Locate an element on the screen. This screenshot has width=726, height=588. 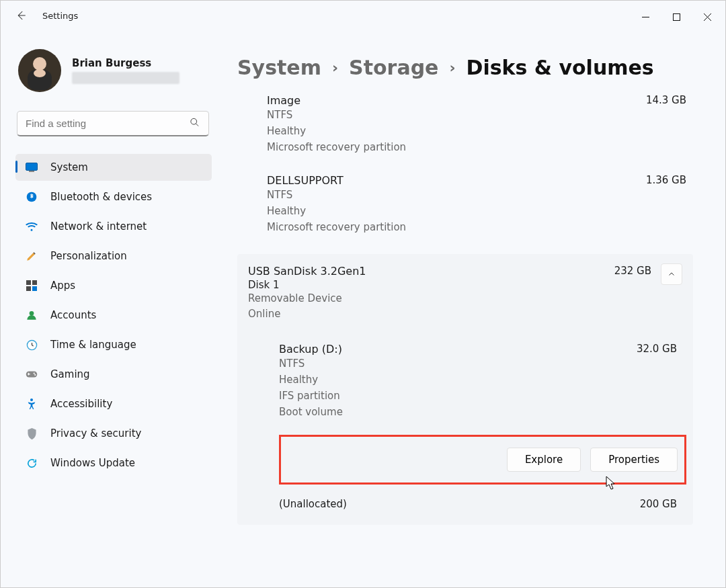
profile-email-redacted is located at coordinates (126, 78).